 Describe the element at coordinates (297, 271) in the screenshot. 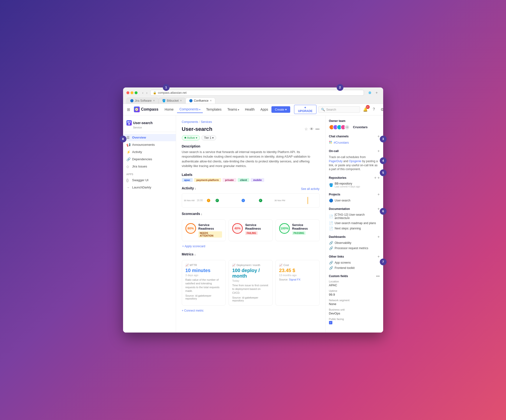

I see `metric-value-cost: 23.45 $` at that location.